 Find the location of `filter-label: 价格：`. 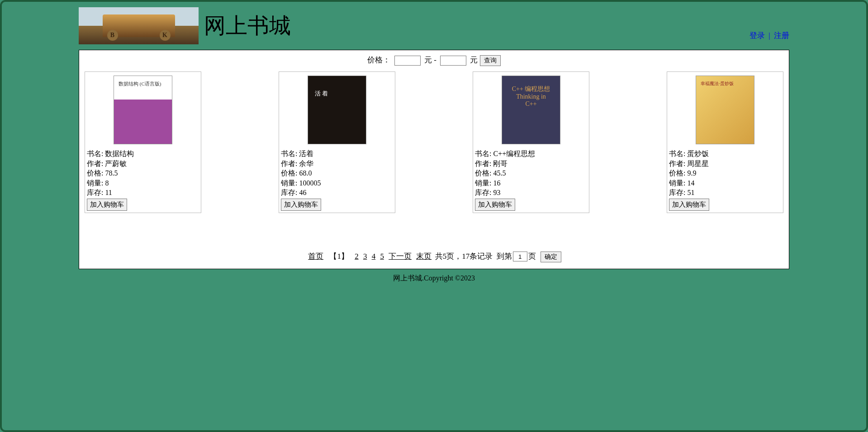

filter-label: 价格： is located at coordinates (379, 60).